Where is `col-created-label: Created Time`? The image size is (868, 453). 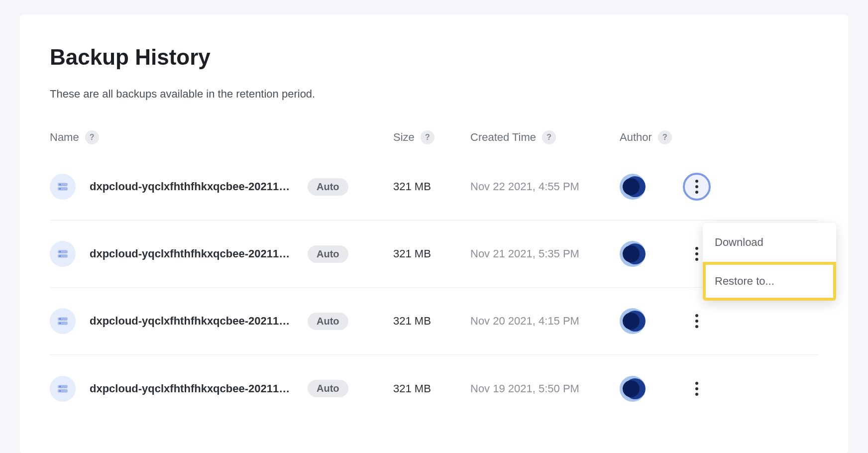 col-created-label: Created Time is located at coordinates (503, 137).